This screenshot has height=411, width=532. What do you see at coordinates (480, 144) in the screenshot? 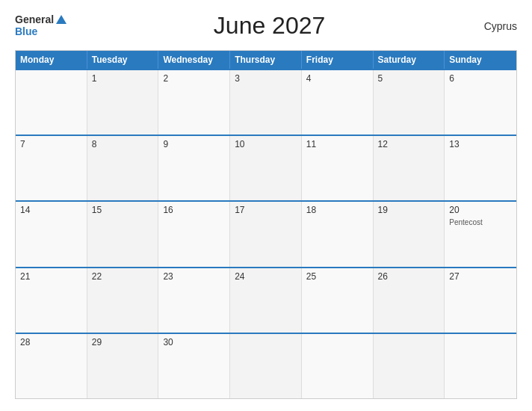
I see `day-number: 13` at bounding box center [480, 144].